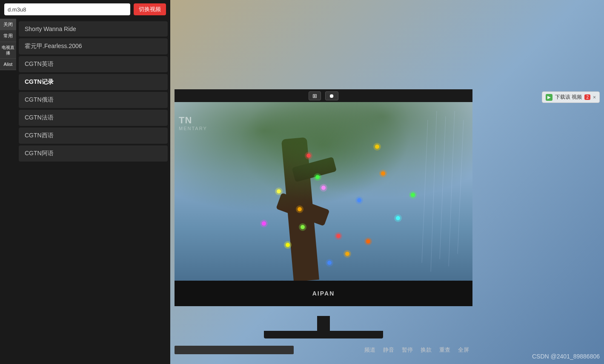 Image resolution: width=604 pixels, height=364 pixels. What do you see at coordinates (426, 350) in the screenshot?
I see `switch-mode-button: 换款` at bounding box center [426, 350].